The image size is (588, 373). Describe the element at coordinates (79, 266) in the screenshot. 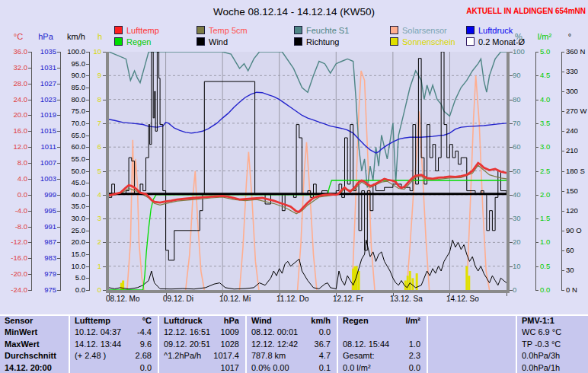

I see `axis-label-kmh: 10.0` at that location.